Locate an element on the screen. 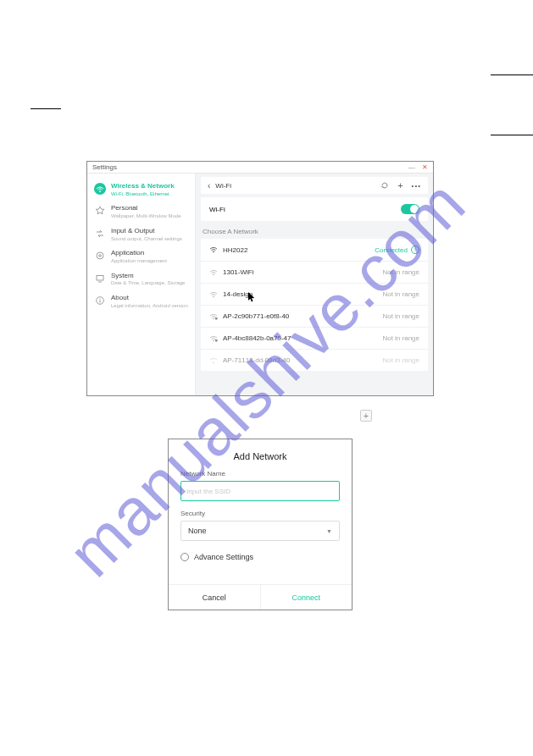  settings-sidebar: Wireless & Network Wi-Fi, Bluetooth, Eth… is located at coordinates (142, 284).